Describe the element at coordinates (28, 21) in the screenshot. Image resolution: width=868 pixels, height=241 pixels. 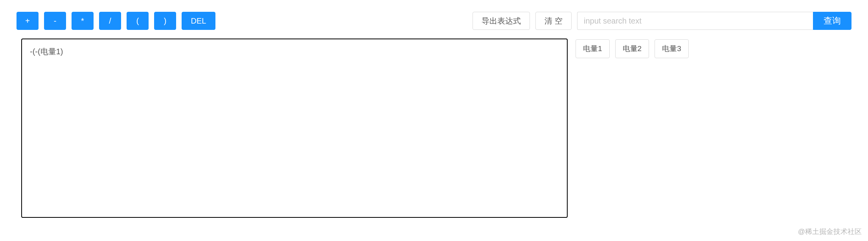
I see `plus-button: +` at that location.